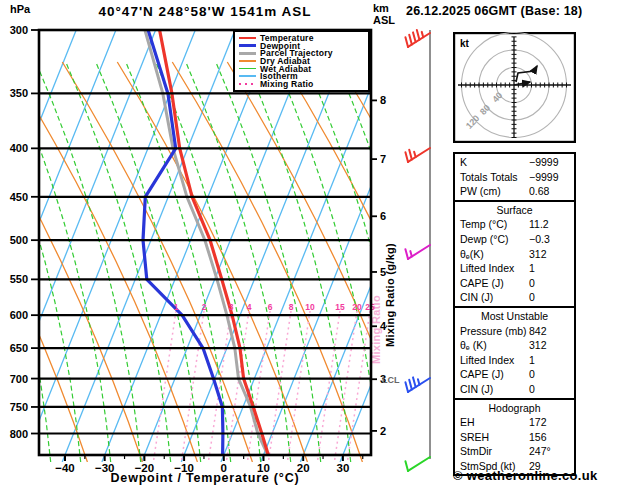 The height and width of the screenshot is (486, 629). What do you see at coordinates (538, 438) in the screenshot?
I see `table-row-value: 156` at bounding box center [538, 438].